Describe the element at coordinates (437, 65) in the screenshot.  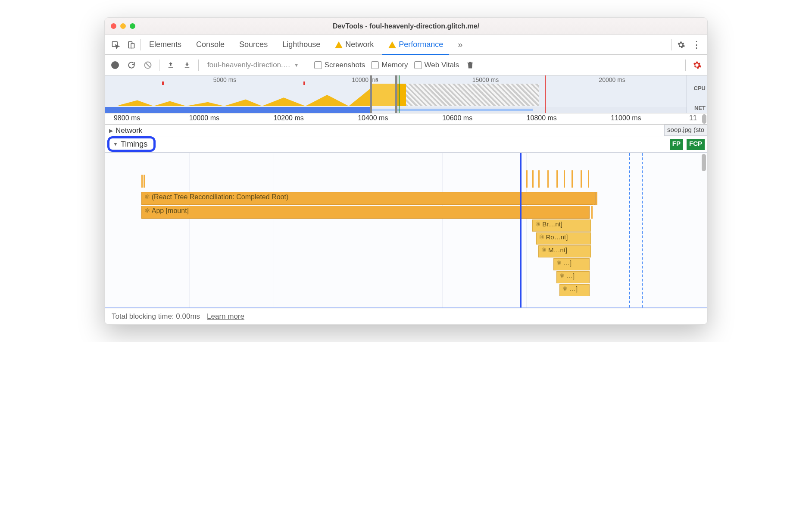
I see `webvitals-checkbox: Web Vitals` at that location.